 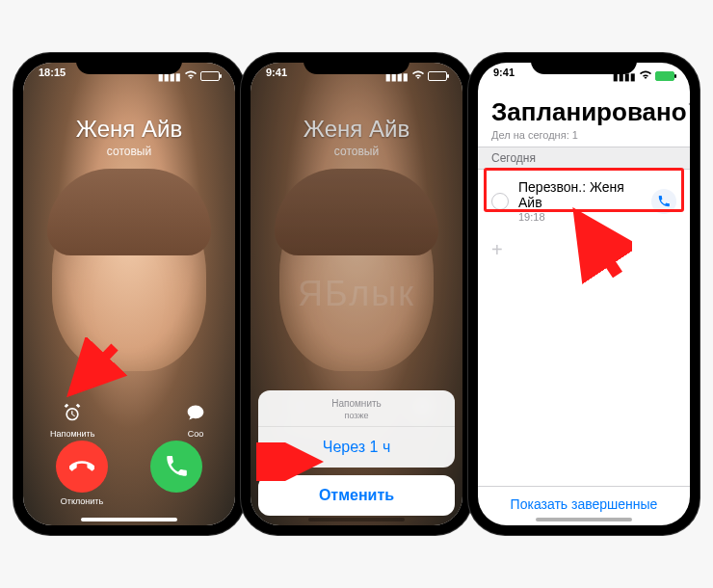 I want to click on reminder-row: Перезвон.: Женя Айв 19:18, so click(x=584, y=200).